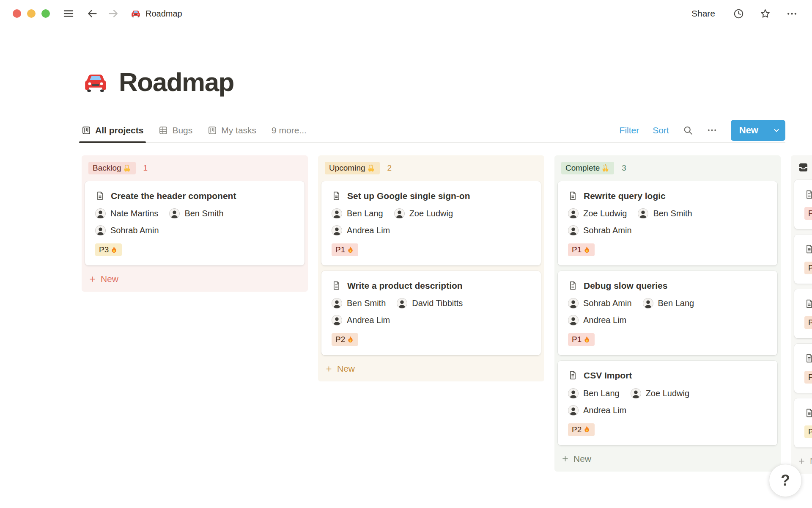 The height and width of the screenshot is (508, 812). I want to click on assignee-name: Zoe Ludwig, so click(667, 394).